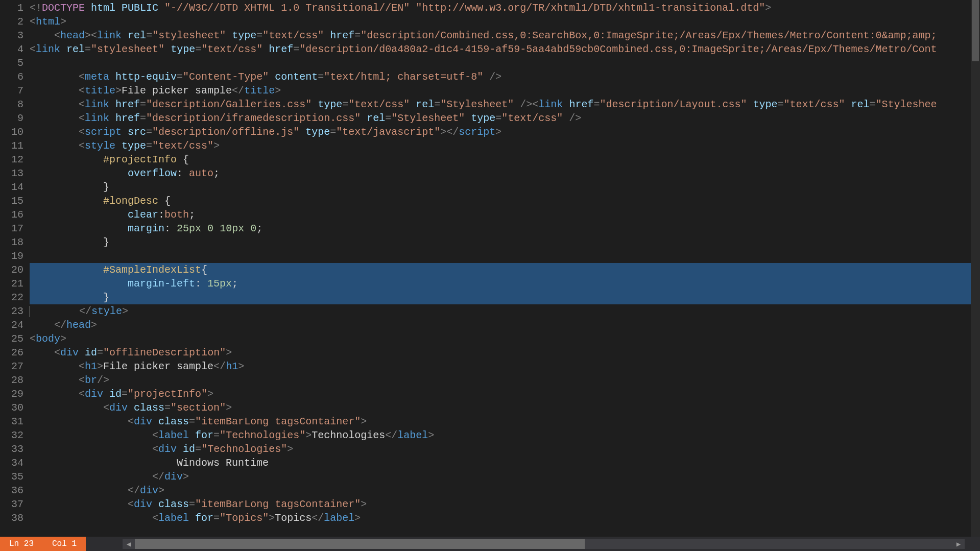 Image resolution: width=980 pixels, height=551 pixels. I want to click on code-line: Windows Runtime, so click(505, 463).